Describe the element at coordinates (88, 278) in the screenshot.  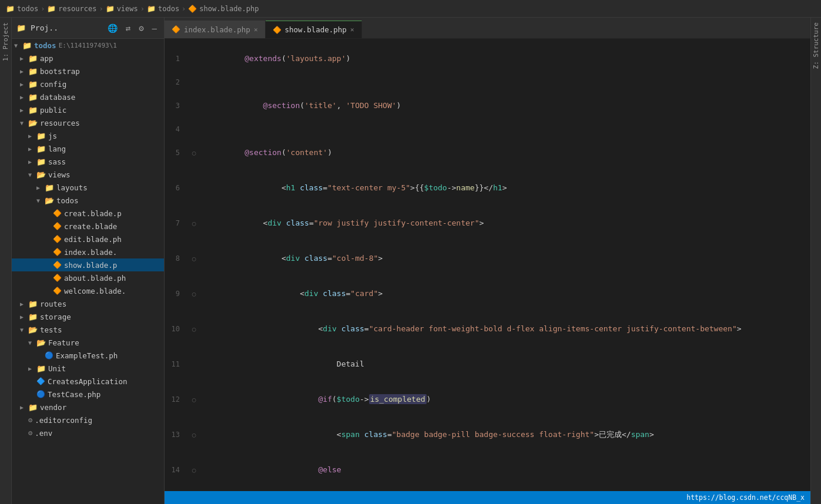
I see `tree-about-blade: 🔶 about.blade.ph` at that location.